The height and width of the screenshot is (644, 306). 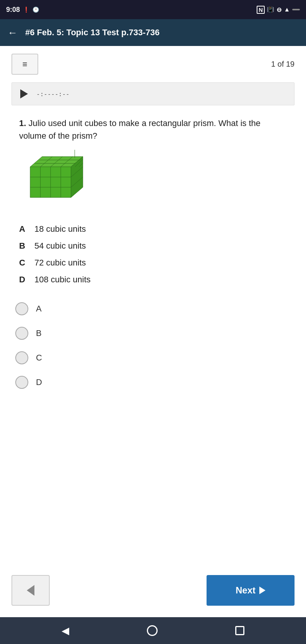 What do you see at coordinates (278, 10) in the screenshot?
I see `status-right: N 📳 ⊖ ▲` at bounding box center [278, 10].